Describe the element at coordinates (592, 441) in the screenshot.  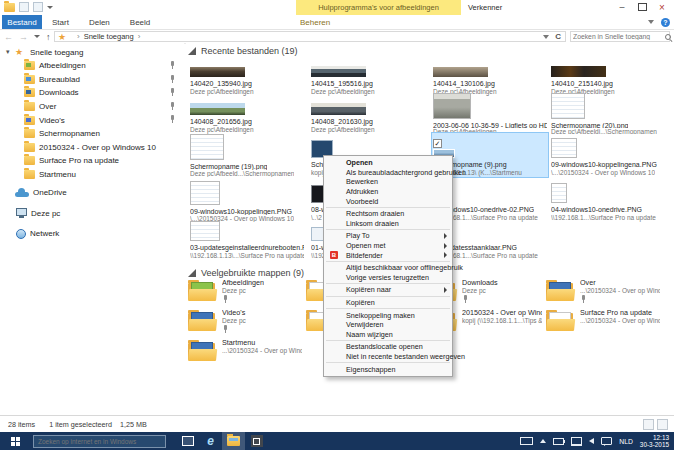
I see `volume-icon` at that location.